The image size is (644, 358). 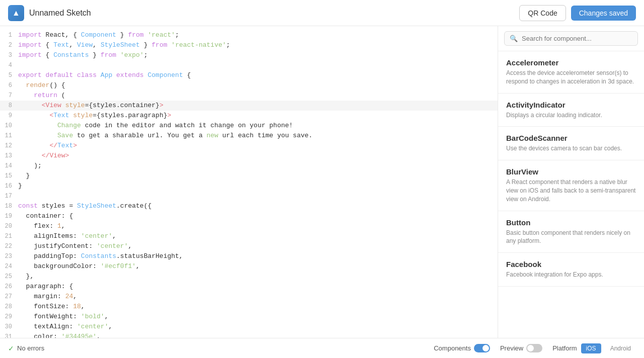 What do you see at coordinates (249, 297) in the screenshot?
I see `code-line-27: 27 margin: 24,` at bounding box center [249, 297].